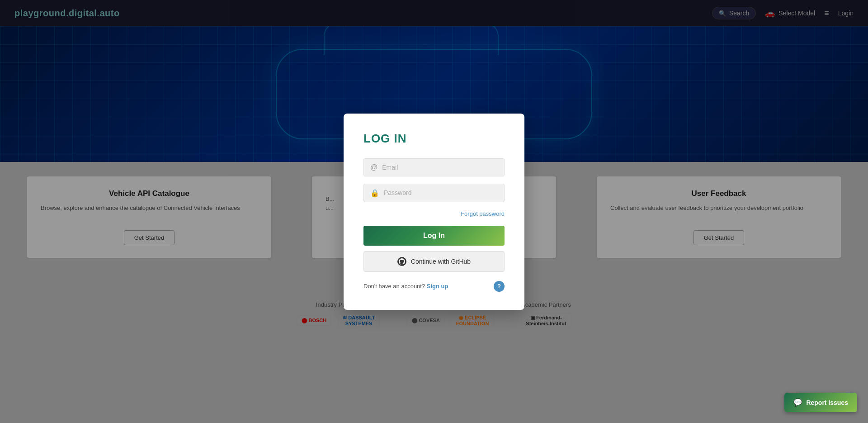  Describe the element at coordinates (406, 286) in the screenshot. I see `signup-text: Don't have an account? Sign up` at that location.